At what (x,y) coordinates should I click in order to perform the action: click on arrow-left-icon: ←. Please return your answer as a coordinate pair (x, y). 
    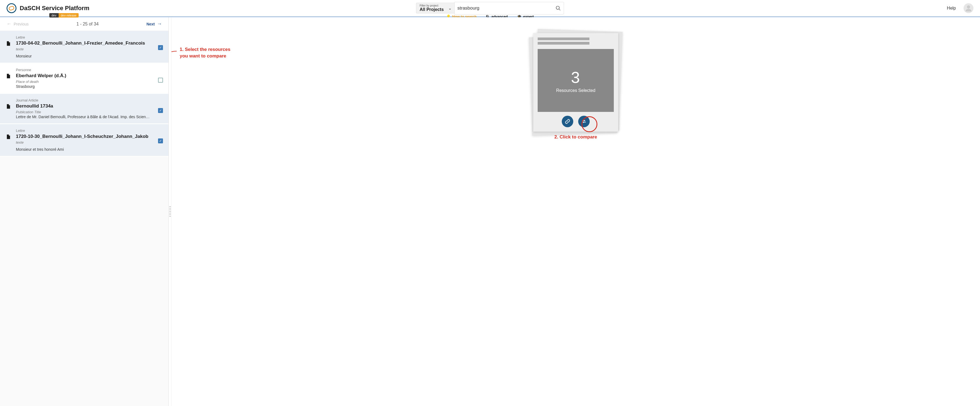
    Looking at the image, I should click on (9, 24).